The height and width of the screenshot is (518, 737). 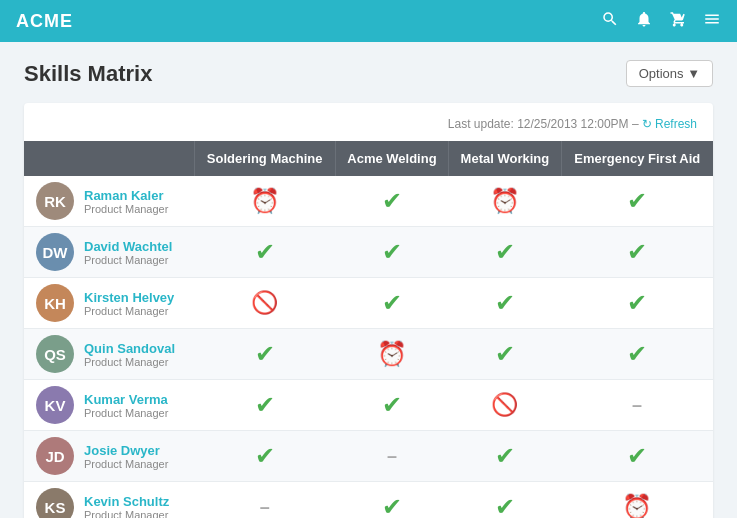 I want to click on table-row: KSKevin SchultzProduct Manager–✔✔⏰, so click(x=368, y=500).